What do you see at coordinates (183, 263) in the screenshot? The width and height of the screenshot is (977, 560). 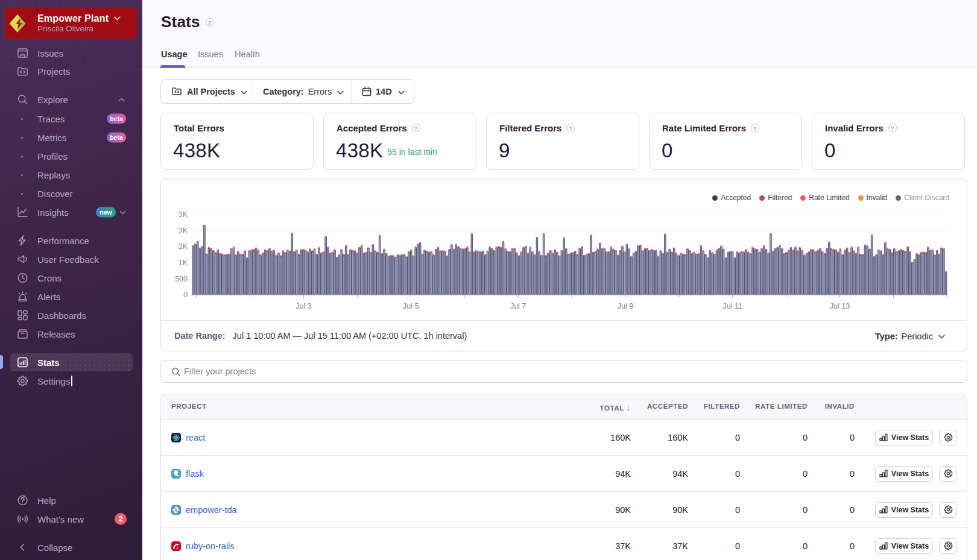 I see `svg-text: 1K` at bounding box center [183, 263].